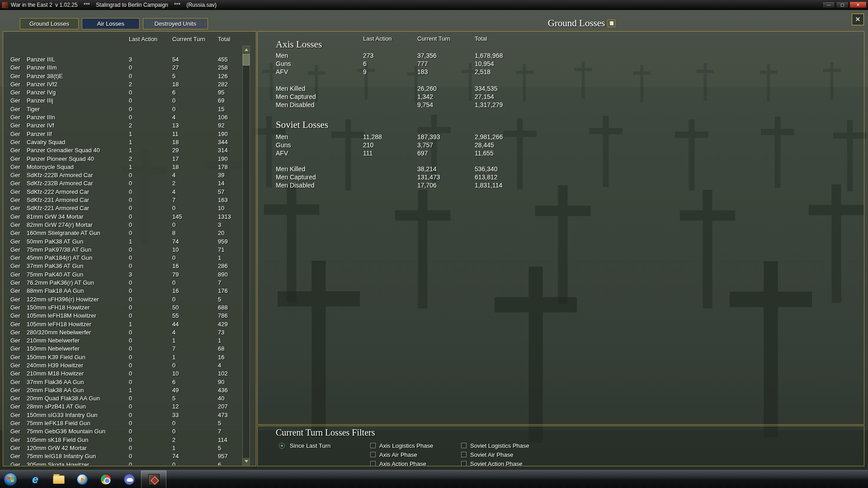 The width and height of the screenshot is (868, 488). What do you see at coordinates (10, 479) in the screenshot?
I see `start-button` at bounding box center [10, 479].